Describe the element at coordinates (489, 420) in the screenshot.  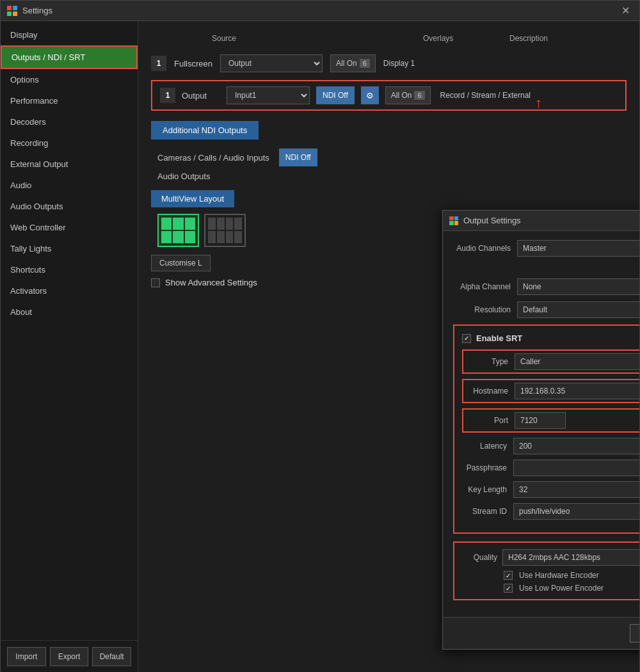
I see `srt-port-label: Port` at that location.